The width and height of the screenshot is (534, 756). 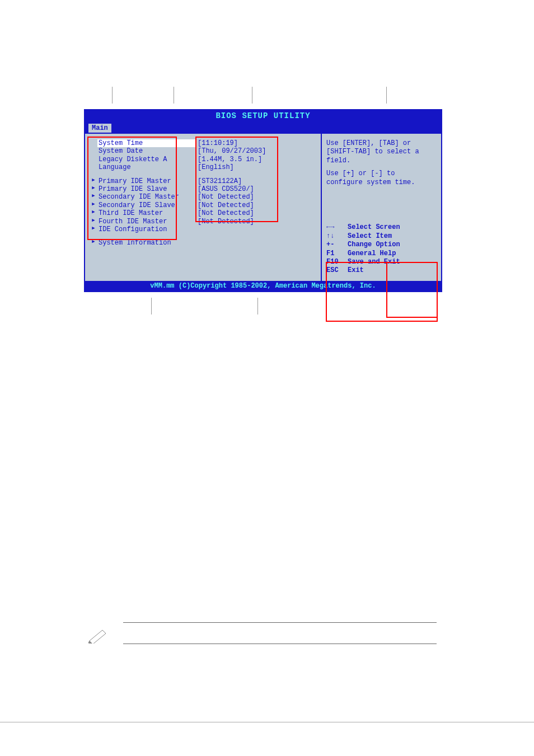 I want to click on menu-label: System Date, so click(x=147, y=151).